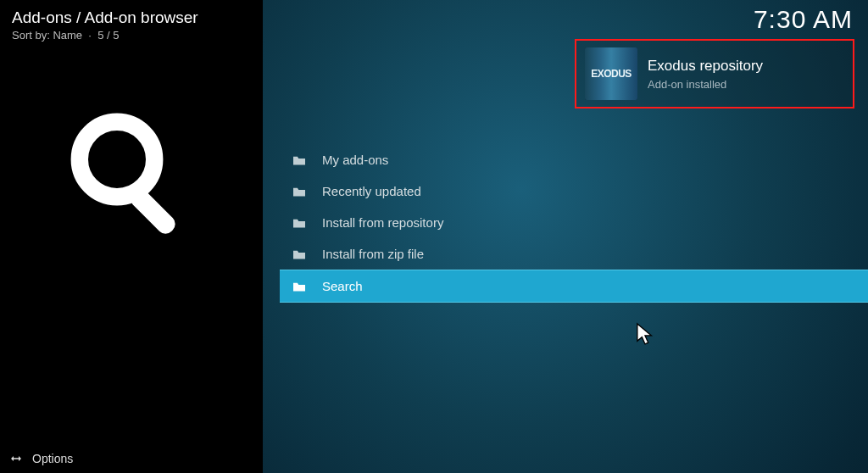  Describe the element at coordinates (355, 159) in the screenshot. I see `menu-item-label: My add-ons` at that location.